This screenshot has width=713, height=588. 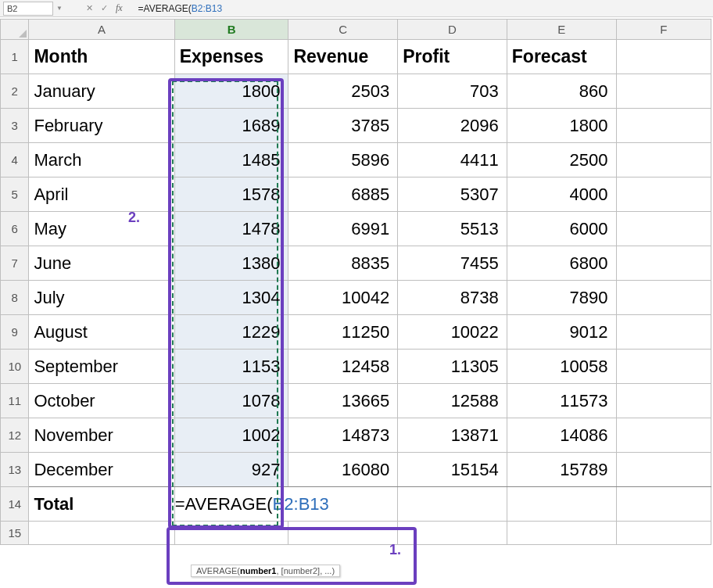 I want to click on row-header-14: 14, so click(x=15, y=504).